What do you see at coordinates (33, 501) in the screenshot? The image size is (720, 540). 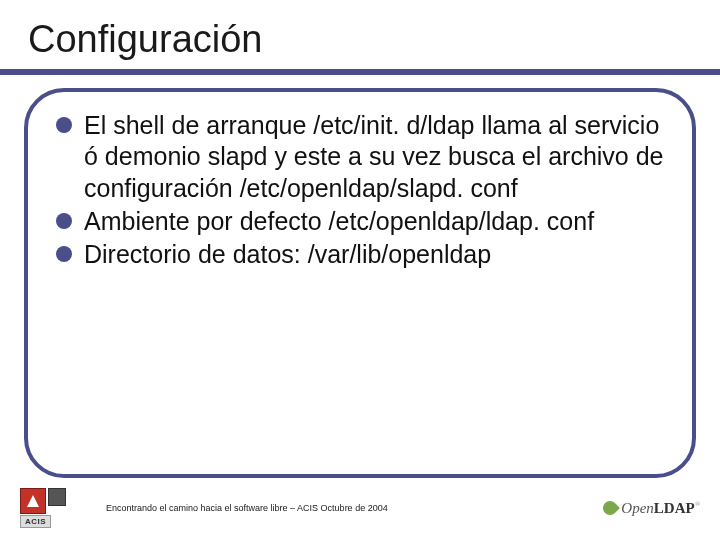 I see `acis-icon` at bounding box center [33, 501].